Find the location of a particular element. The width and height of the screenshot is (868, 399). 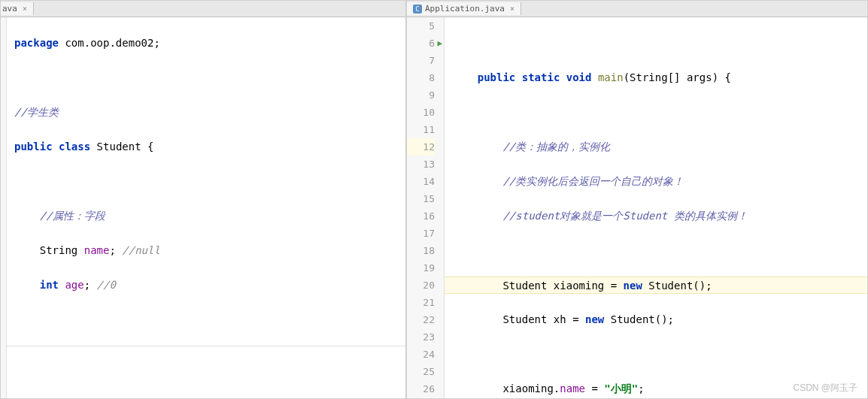

line-number: 16 is located at coordinates (421, 216).